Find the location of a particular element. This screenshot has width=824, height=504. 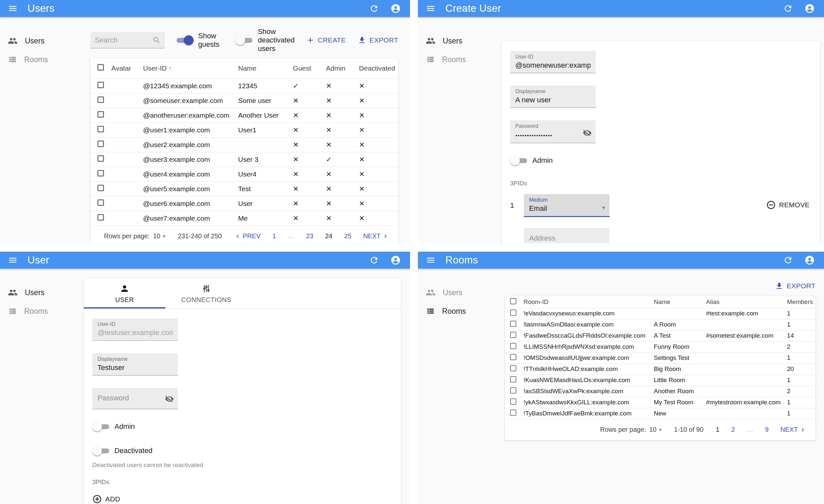

medium-select: Medium Email ▾ is located at coordinates (566, 206).